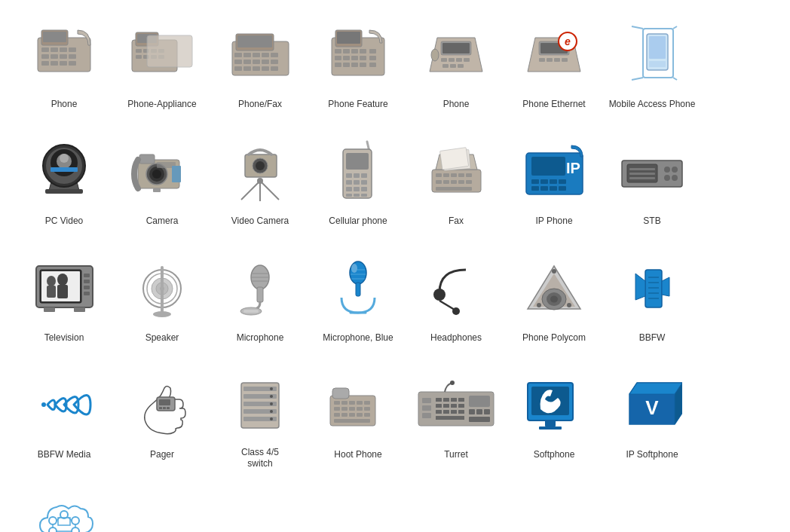  What do you see at coordinates (456, 416) in the screenshot?
I see `item-turret: Turret` at bounding box center [456, 416].